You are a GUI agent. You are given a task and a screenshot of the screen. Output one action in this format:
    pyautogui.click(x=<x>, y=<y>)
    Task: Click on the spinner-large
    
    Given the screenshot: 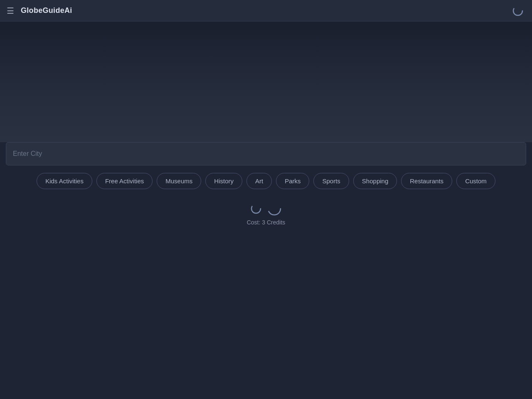 What is the action you would take?
    pyautogui.click(x=274, y=209)
    